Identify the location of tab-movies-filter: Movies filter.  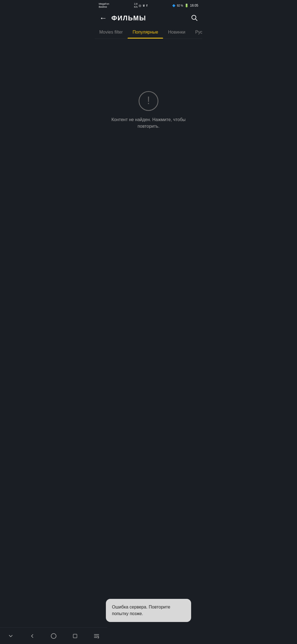
(111, 32).